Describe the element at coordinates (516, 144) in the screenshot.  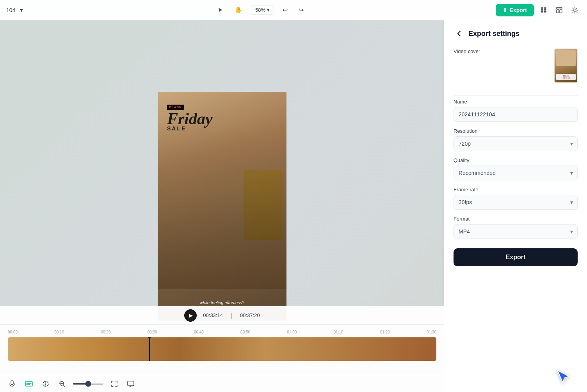
I see `resolution-select: 720p 1080p 480p 360p` at that location.